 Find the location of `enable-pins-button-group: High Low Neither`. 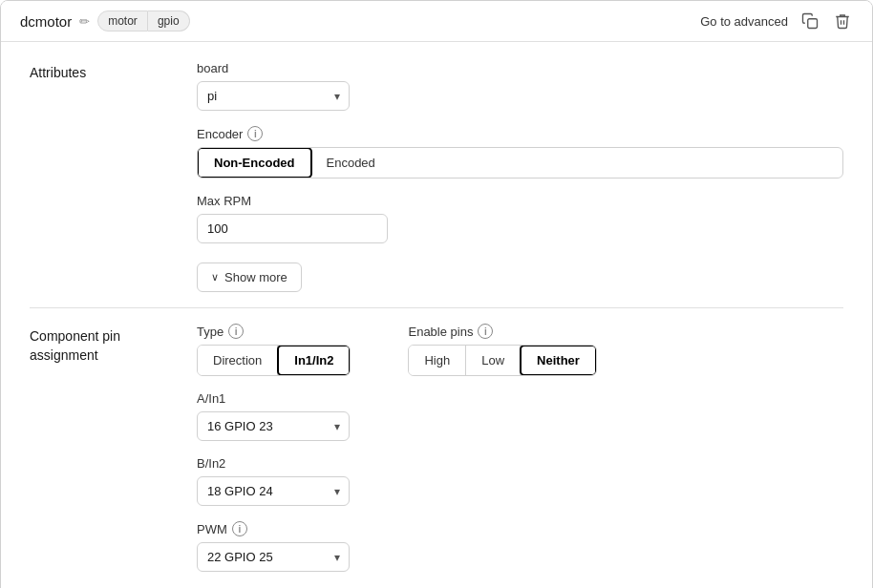

enable-pins-button-group: High Low Neither is located at coordinates (502, 361).